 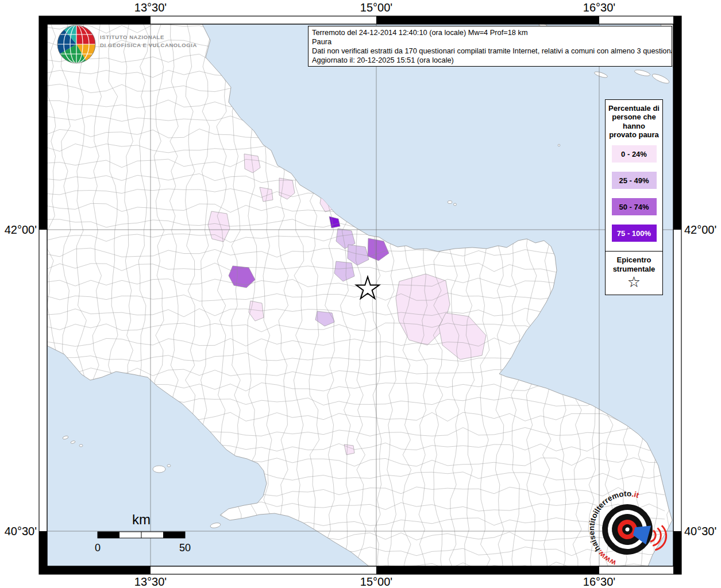 What do you see at coordinates (76, 44) in the screenshot?
I see `ingv-logo` at bounding box center [76, 44].